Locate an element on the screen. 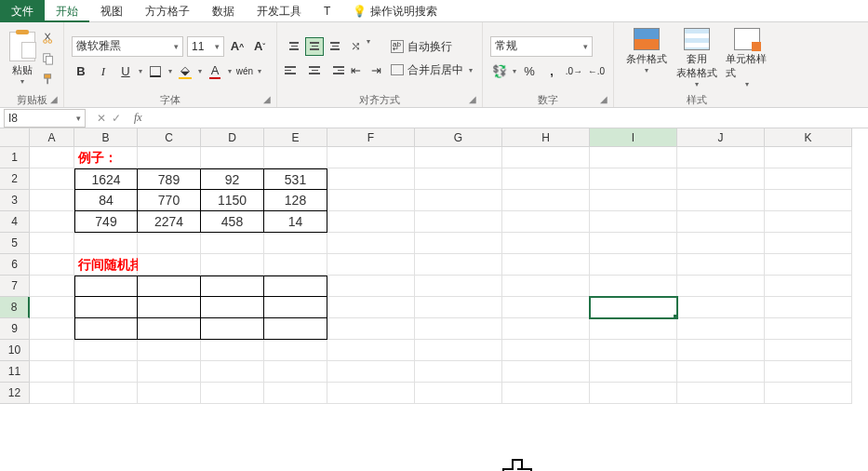  col-header-E: E is located at coordinates (296, 138).